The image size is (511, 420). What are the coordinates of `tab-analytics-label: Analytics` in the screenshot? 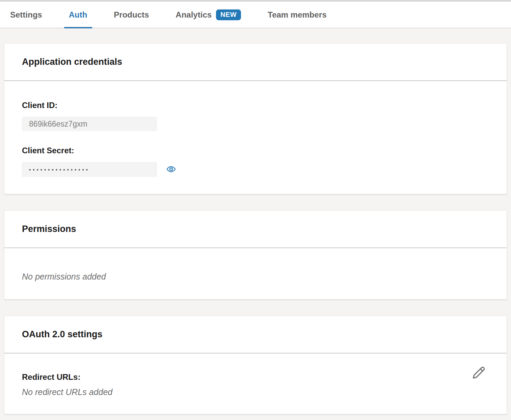 It's located at (194, 15).